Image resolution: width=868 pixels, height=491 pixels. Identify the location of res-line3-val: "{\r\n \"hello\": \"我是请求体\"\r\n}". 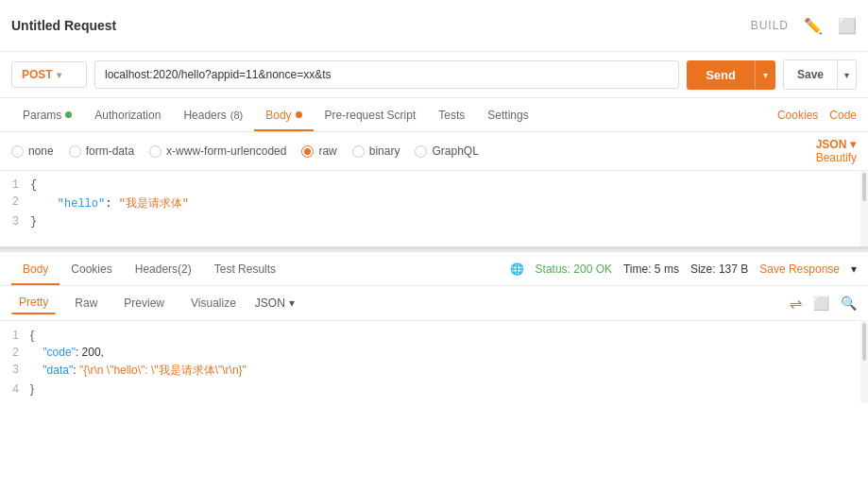
(162, 370).